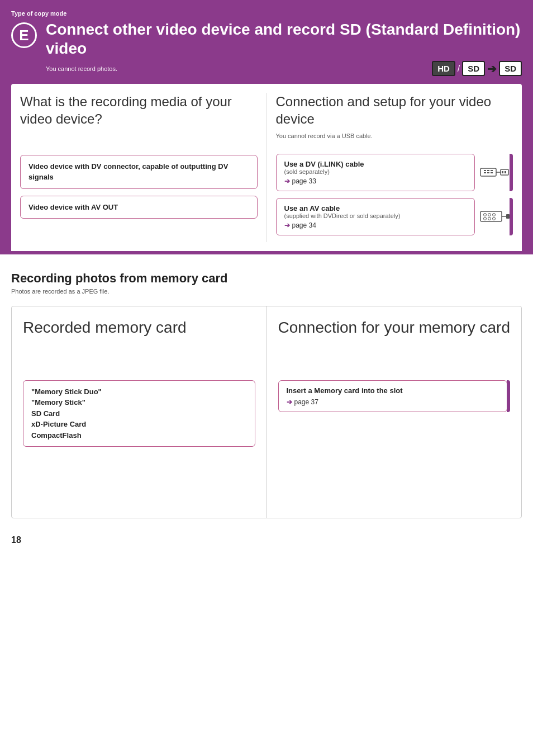 The image size is (533, 756). What do you see at coordinates (375, 181) in the screenshot?
I see `dv-page-link: ➔ page 33` at bounding box center [375, 181].